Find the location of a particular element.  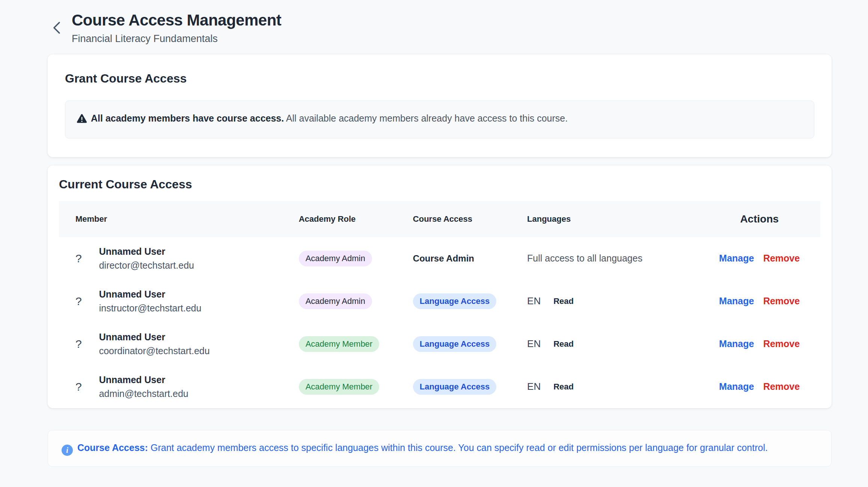

chevron-left-icon is located at coordinates (57, 28).